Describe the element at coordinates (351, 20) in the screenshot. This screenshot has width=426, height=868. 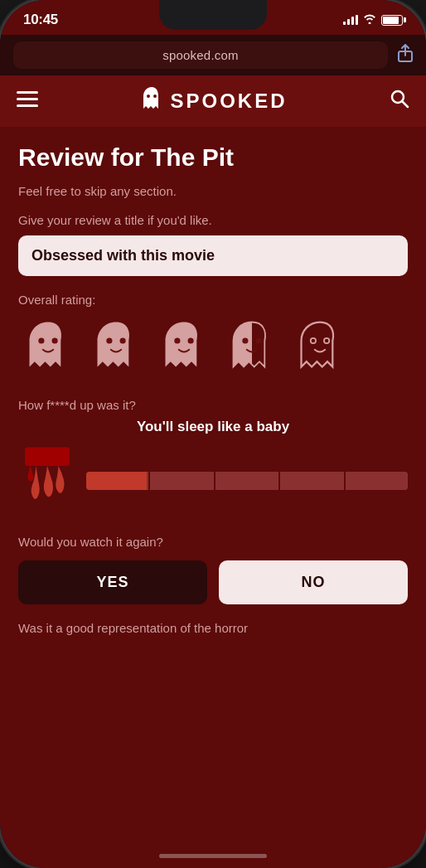
I see `signal-bars-icon` at that location.